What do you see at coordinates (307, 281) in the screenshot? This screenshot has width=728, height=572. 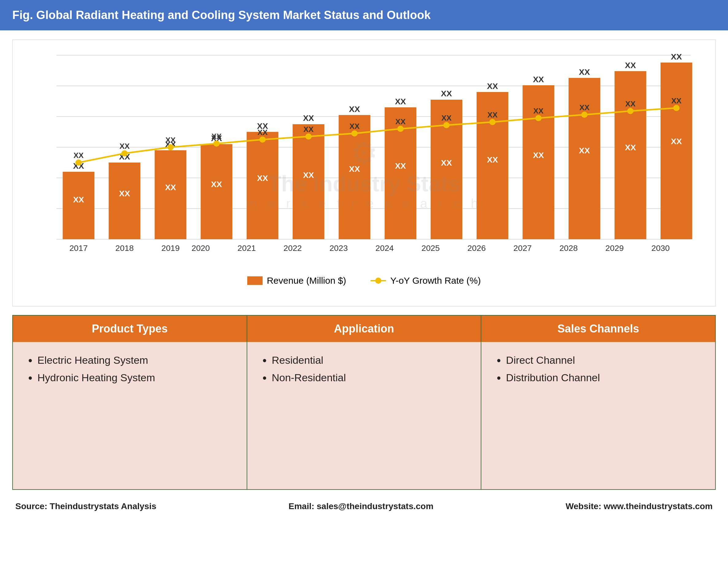 I see `legend-revenue-label: Revenue (Million $)` at bounding box center [307, 281].